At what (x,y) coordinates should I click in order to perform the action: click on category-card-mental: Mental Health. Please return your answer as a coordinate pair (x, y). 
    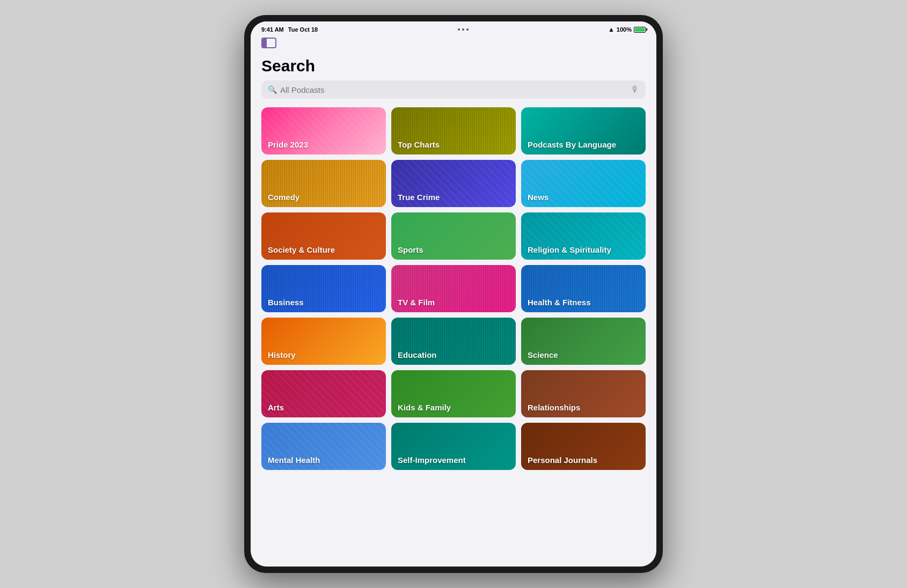
    Looking at the image, I should click on (324, 446).